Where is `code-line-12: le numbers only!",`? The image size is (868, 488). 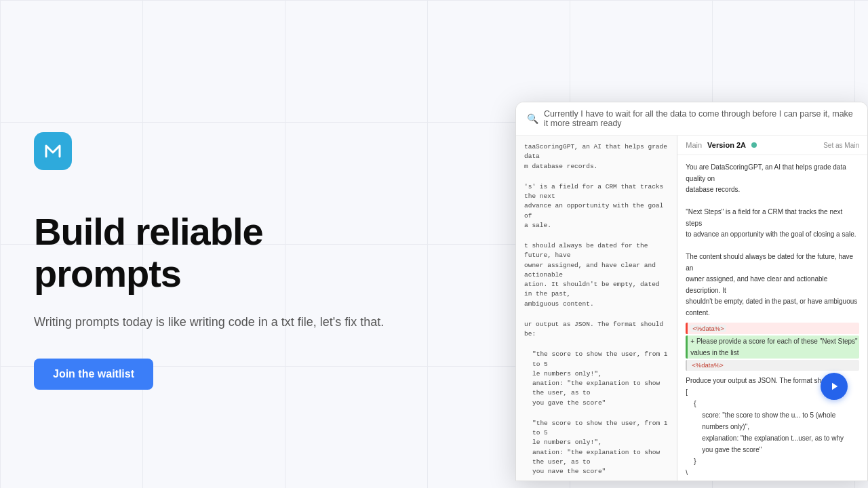 code-line-12: le numbers only!", is located at coordinates (597, 374).